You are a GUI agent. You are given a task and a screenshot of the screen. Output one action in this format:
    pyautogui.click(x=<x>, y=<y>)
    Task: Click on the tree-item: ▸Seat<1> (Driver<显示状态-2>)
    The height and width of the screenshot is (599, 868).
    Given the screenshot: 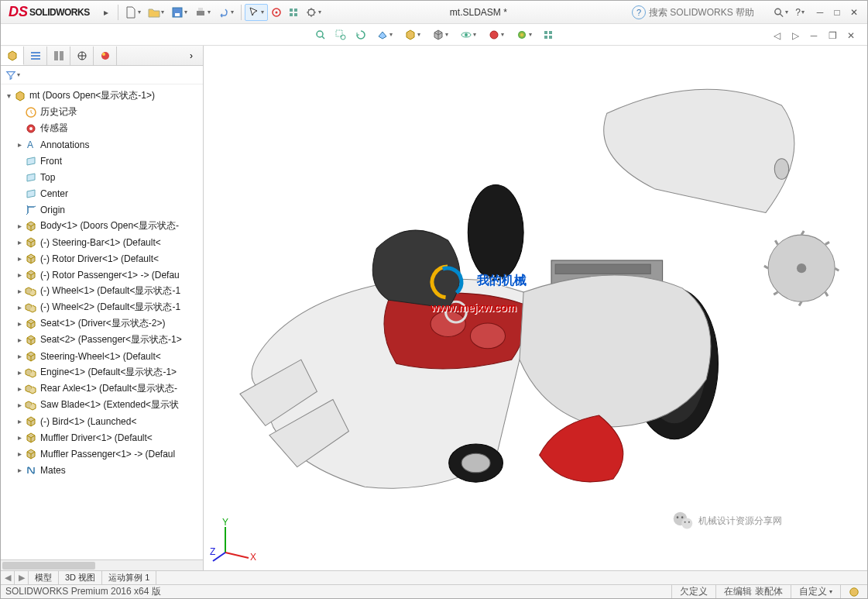 What is the action you would take?
    pyautogui.click(x=102, y=324)
    